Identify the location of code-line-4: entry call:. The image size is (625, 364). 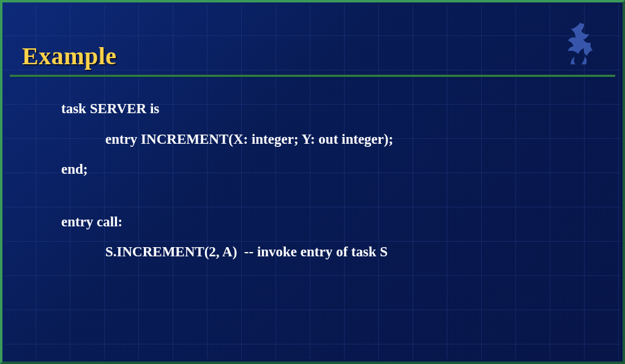
(323, 222).